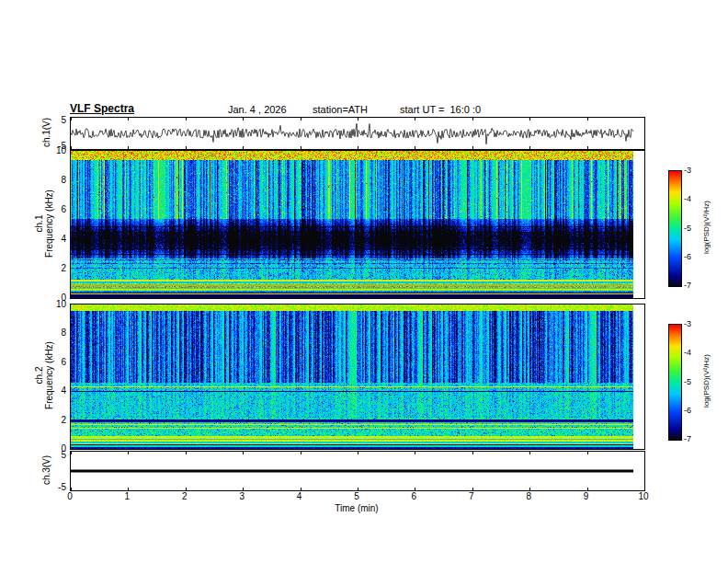  I want to click on ch2-spectrogram-y-tick-label: 10, so click(55, 304).